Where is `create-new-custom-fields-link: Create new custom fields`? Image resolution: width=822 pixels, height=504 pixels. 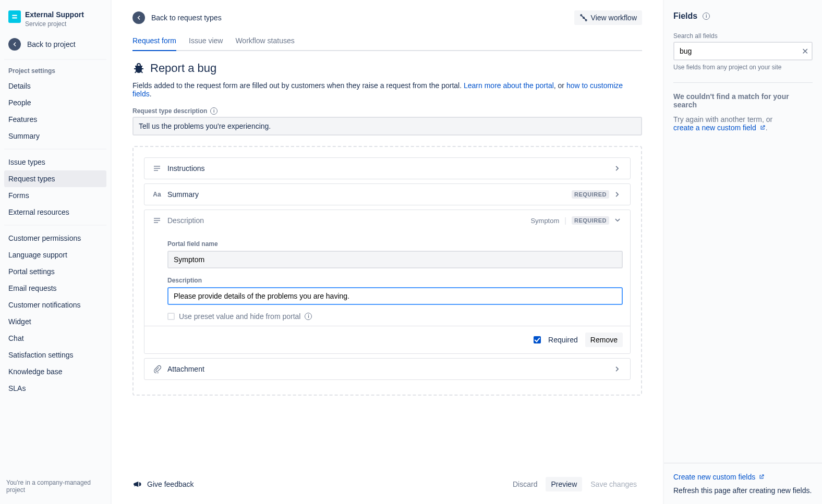
create-new-custom-fields-link: Create new custom fields is located at coordinates (719, 477).